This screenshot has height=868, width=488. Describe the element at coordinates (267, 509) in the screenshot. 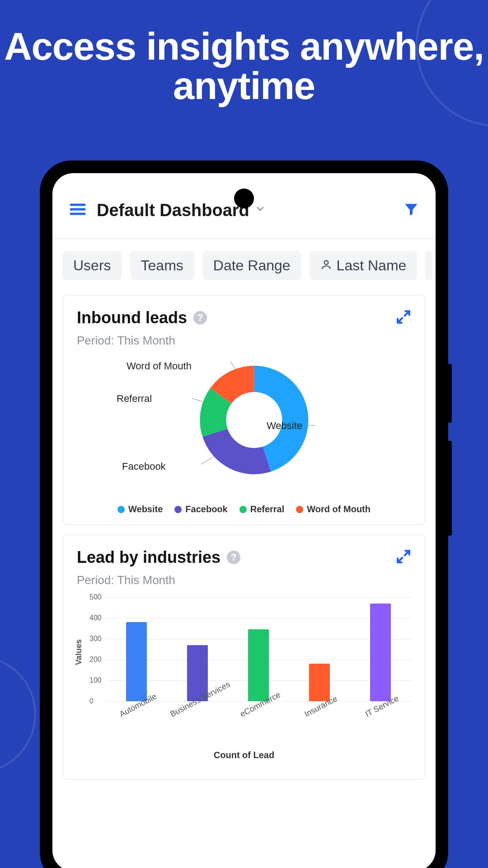

I see `legend-label: Referral` at that location.